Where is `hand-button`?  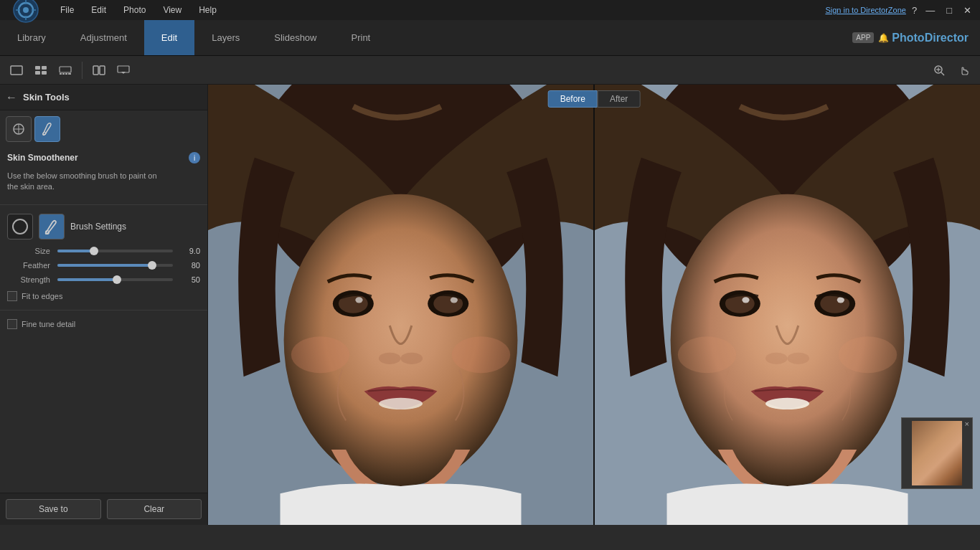 hand-button is located at coordinates (963, 70).